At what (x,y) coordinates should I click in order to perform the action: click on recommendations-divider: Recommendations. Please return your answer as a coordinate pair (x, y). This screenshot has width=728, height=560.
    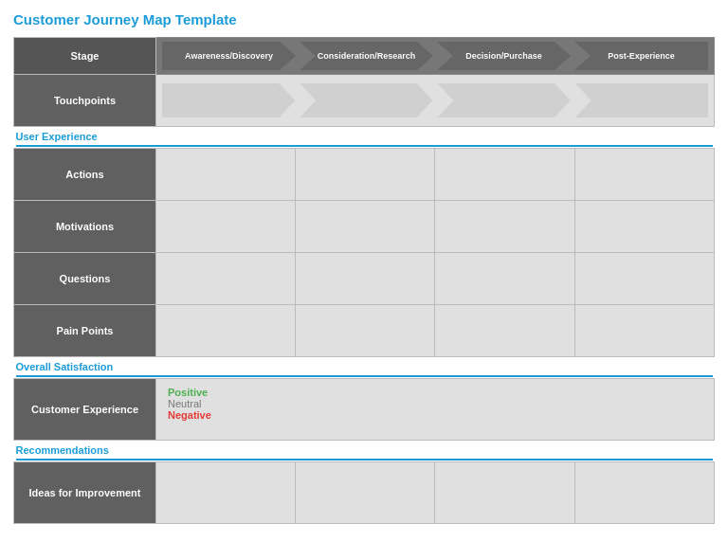
    Looking at the image, I should click on (364, 451).